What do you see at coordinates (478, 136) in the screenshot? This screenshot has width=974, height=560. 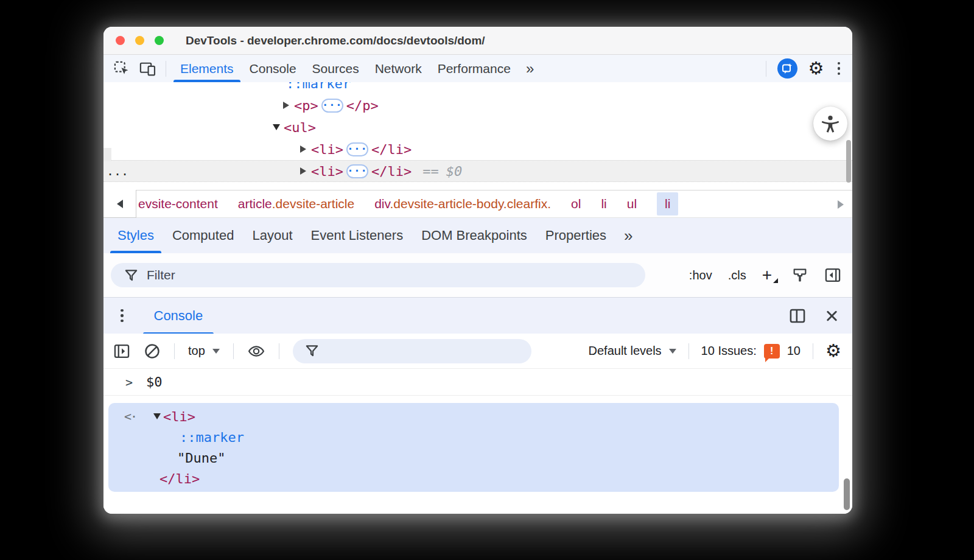 I see `elements-panel: ::marker <p> ··· </p> <ul> . <li> ··· </…` at bounding box center [478, 136].